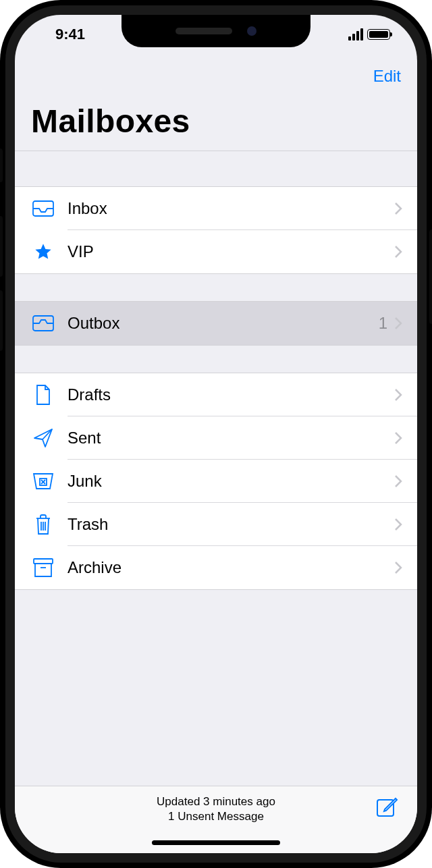 The height and width of the screenshot is (868, 432). What do you see at coordinates (216, 842) in the screenshot?
I see `home-indicator` at bounding box center [216, 842].